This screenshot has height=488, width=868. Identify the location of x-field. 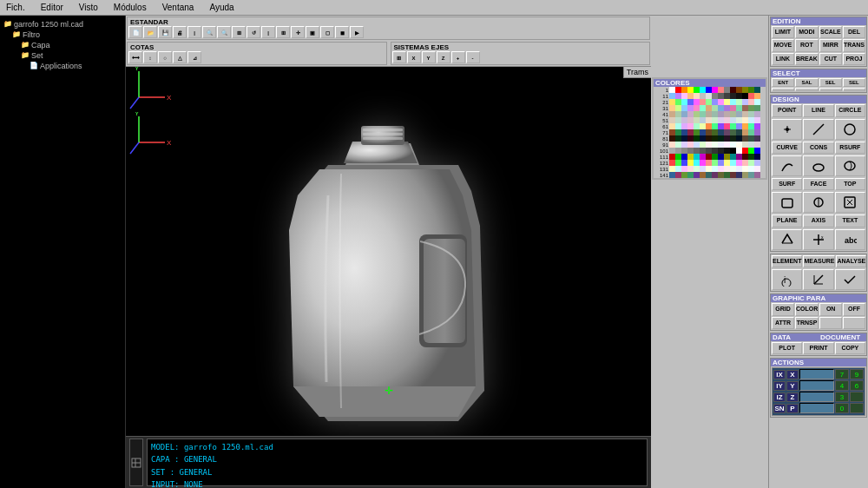
(817, 374).